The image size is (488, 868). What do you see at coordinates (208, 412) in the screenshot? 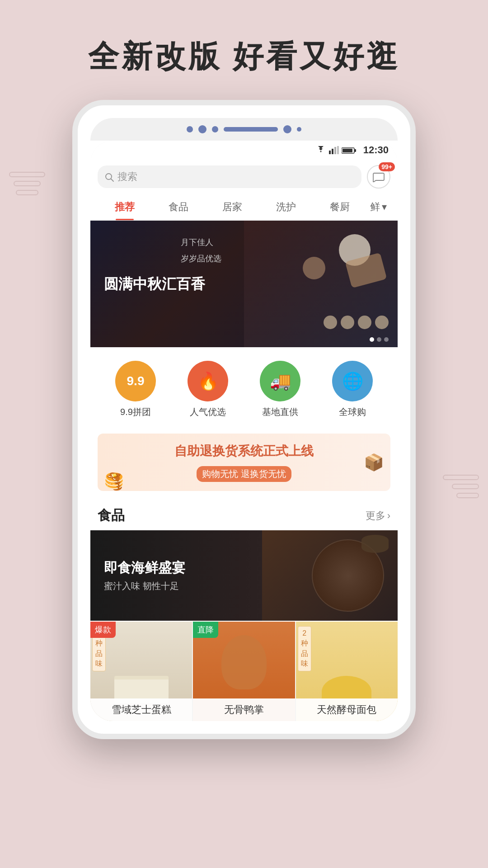
I see `popular-label: 人气优选` at bounding box center [208, 412].